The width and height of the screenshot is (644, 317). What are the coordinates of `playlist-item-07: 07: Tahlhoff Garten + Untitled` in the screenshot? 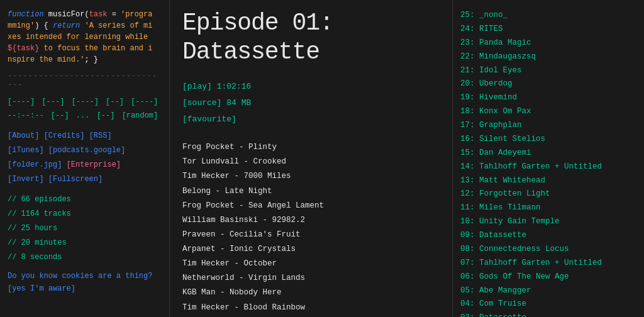 It's located at (548, 264).